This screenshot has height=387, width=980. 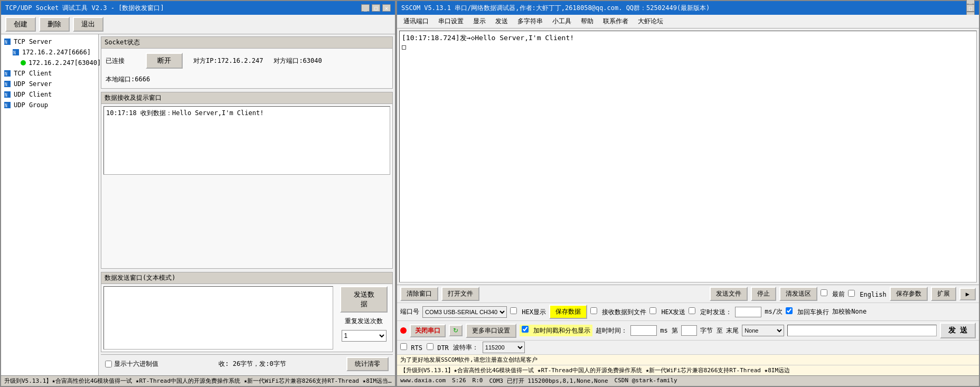 What do you see at coordinates (460, 294) in the screenshot?
I see `open-file-btn: 打开文件` at bounding box center [460, 294].